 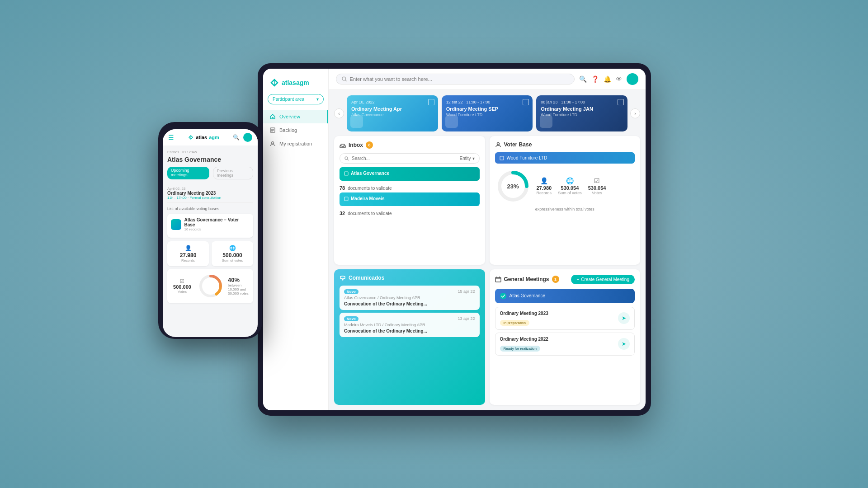 I want to click on search-input, so click(x=459, y=79).